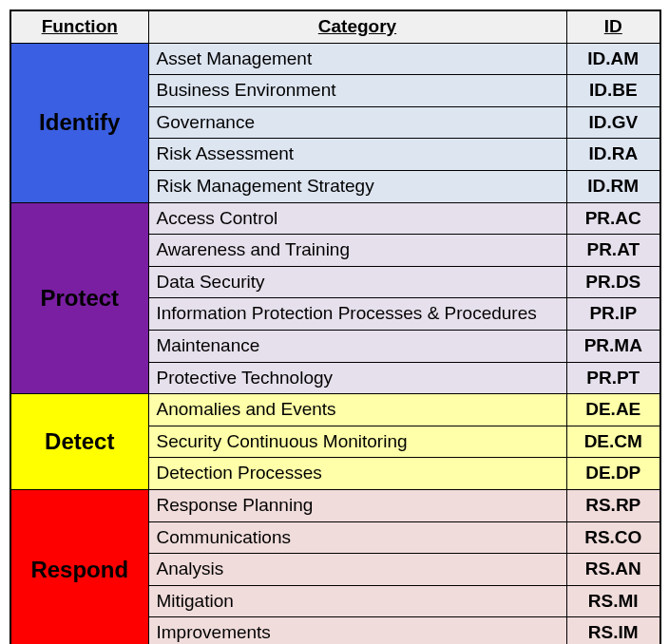 The width and height of the screenshot is (669, 644). I want to click on category-label: Response Planning, so click(357, 505).